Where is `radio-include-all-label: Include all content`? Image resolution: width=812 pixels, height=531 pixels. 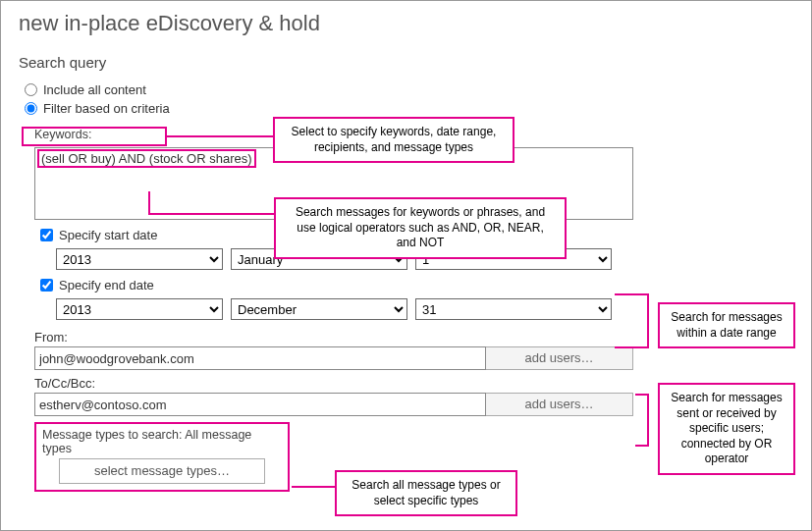 radio-include-all-label: Include all content is located at coordinates (94, 90).